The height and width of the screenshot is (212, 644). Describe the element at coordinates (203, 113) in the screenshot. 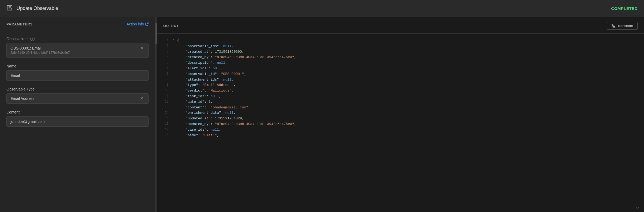

I see `json-token: "enrichment_data"` at that location.